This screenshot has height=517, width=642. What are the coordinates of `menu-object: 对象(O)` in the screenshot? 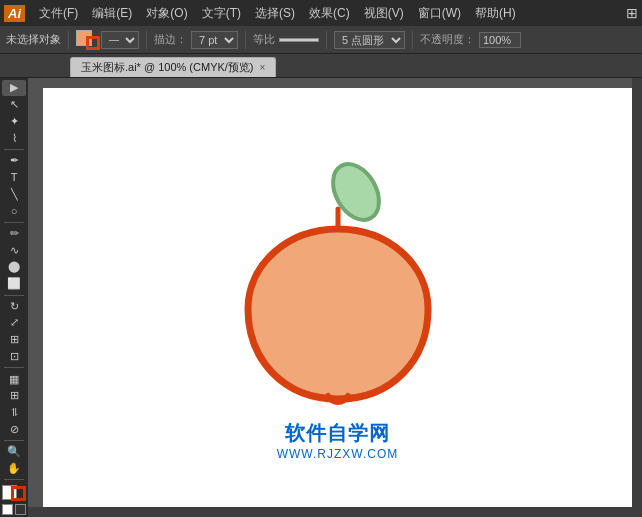 It's located at (166, 14).